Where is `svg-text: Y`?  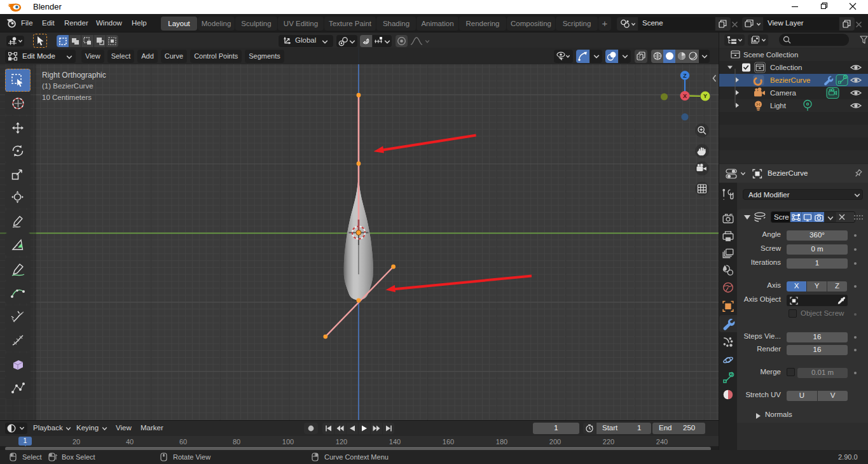 svg-text: Y is located at coordinates (705, 96).